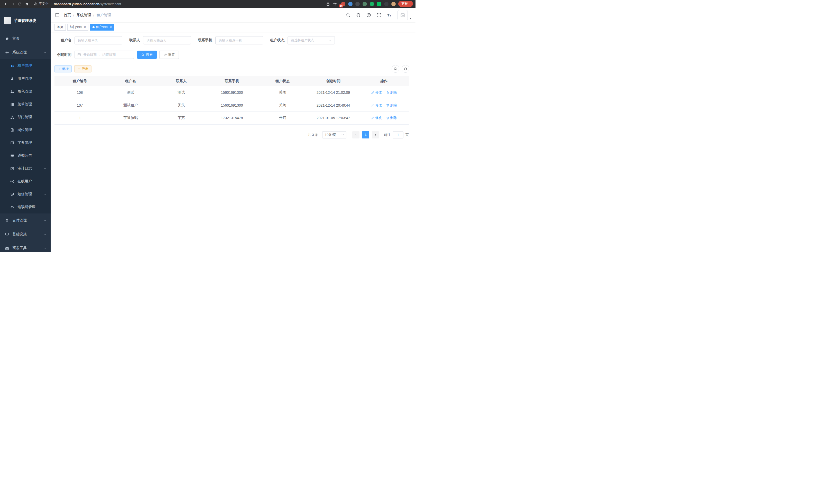 This screenshot has height=504, width=831. I want to click on header-search-button, so click(348, 15).